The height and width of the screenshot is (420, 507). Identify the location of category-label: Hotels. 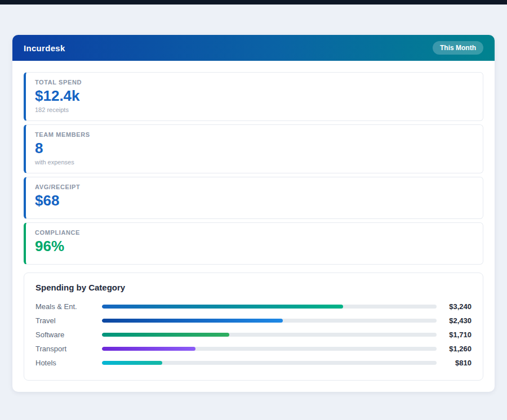
(69, 363).